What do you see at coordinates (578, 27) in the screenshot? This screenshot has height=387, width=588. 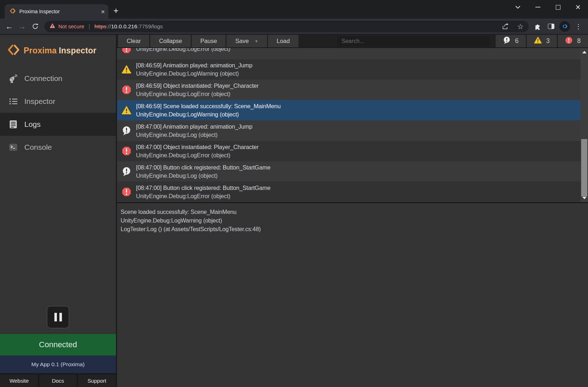 I see `browser-menu-icon: ⋮` at bounding box center [578, 27].